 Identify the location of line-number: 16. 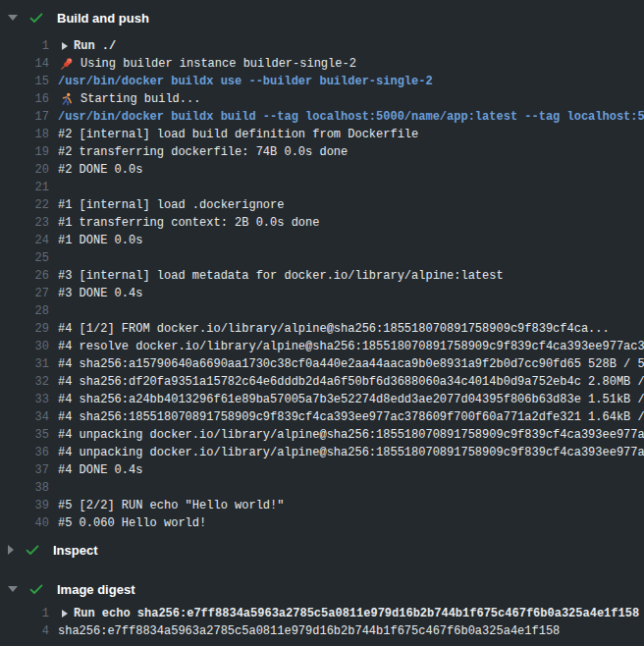
(25, 99).